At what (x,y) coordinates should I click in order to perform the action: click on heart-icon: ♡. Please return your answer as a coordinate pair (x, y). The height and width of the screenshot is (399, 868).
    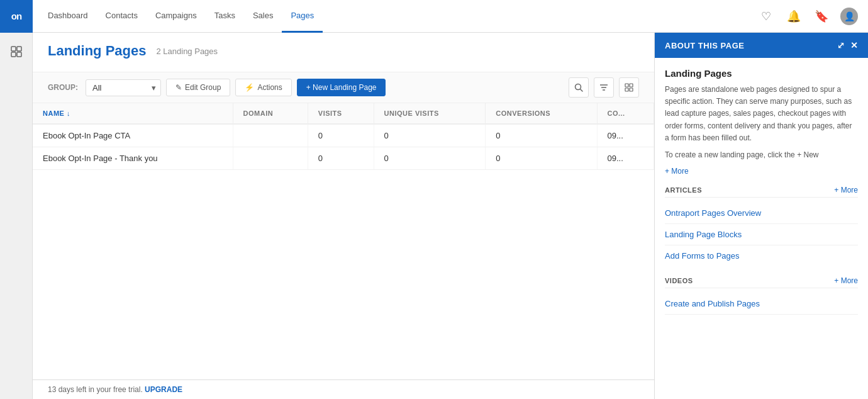
    Looking at the image, I should click on (766, 16).